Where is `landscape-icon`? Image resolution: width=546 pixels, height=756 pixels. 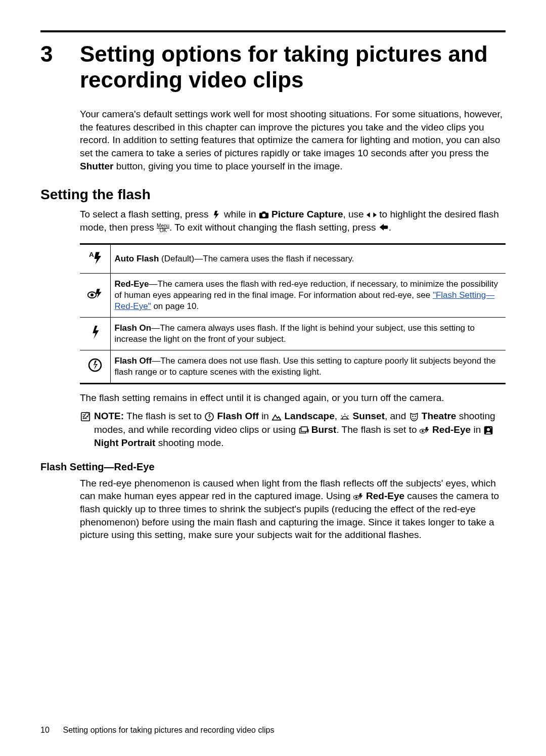
landscape-icon is located at coordinates (277, 417).